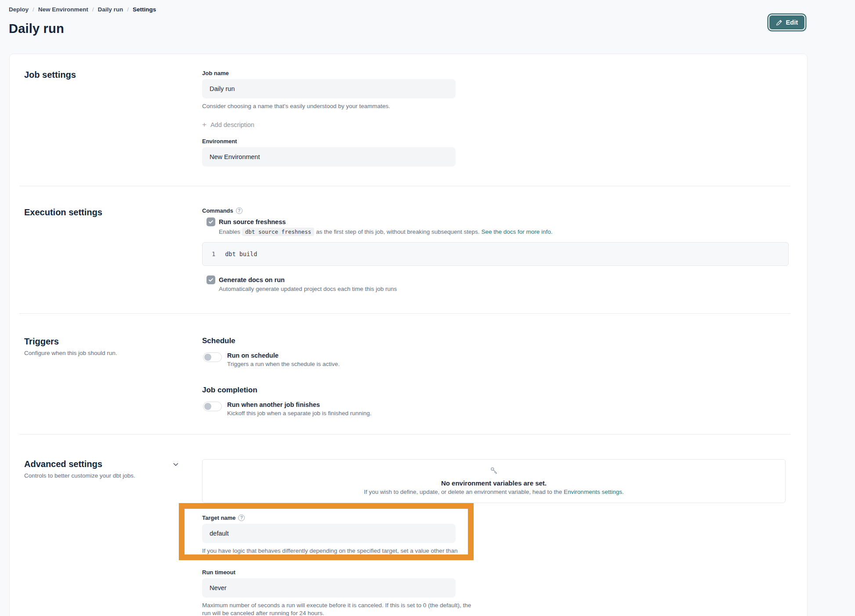 Image resolution: width=855 pixels, height=616 pixels. I want to click on pencil-icon, so click(779, 23).